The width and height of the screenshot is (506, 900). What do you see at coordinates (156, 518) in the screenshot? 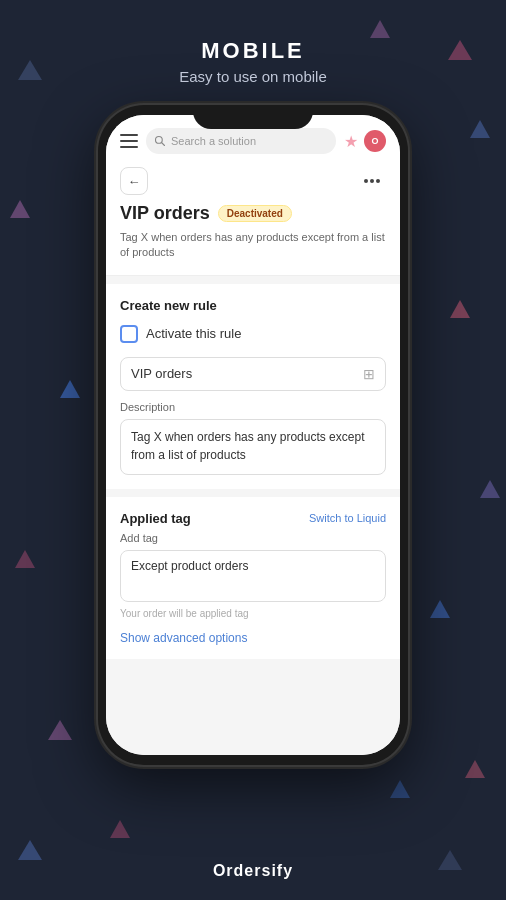
I see `applied-tag-title: Applied tag` at bounding box center [156, 518].